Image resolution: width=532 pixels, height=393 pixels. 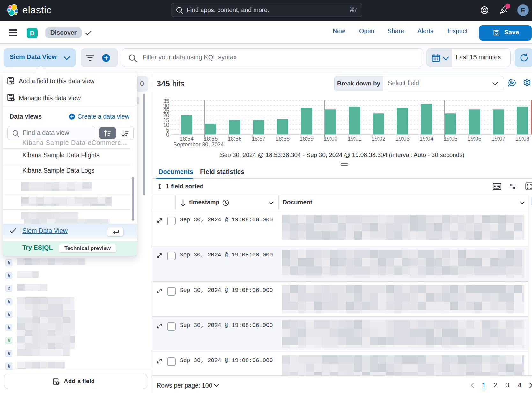 What do you see at coordinates (499, 139) in the screenshot?
I see `svg-text: 19:07` at bounding box center [499, 139].